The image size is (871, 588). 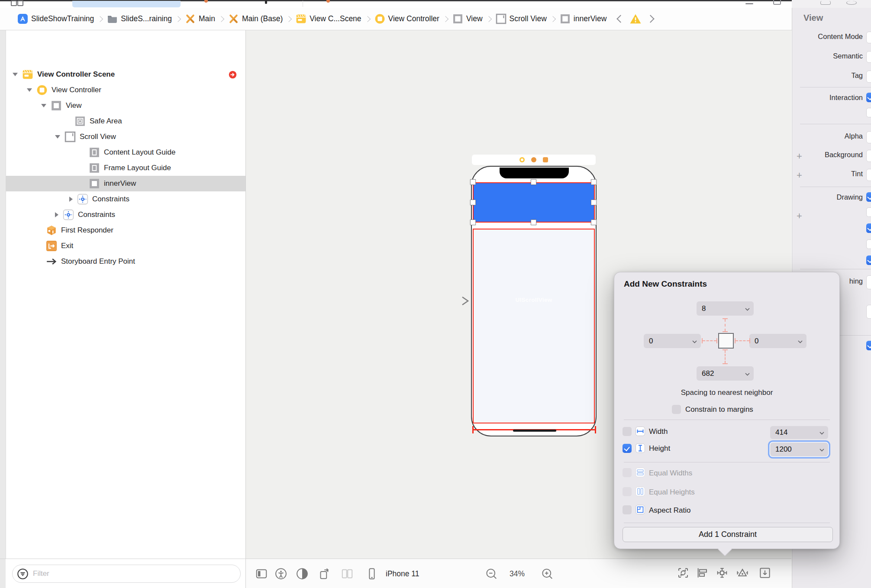 What do you see at coordinates (742, 341) in the screenshot?
I see `right-spacing-ibeam-icon` at bounding box center [742, 341].